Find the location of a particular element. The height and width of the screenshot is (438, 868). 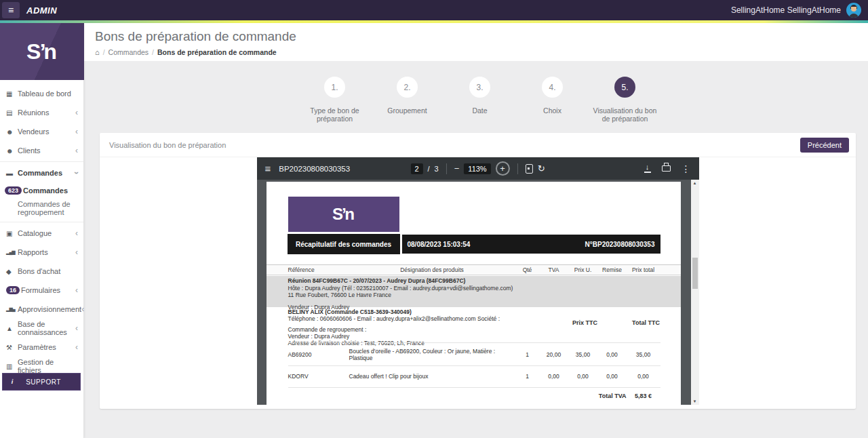

step-1: 1. Type de bon de préparation is located at coordinates (335, 100).